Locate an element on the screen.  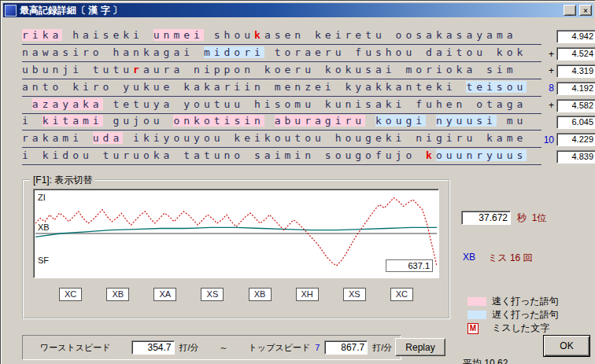
line-time-value: 4.319 is located at coordinates (576, 71).